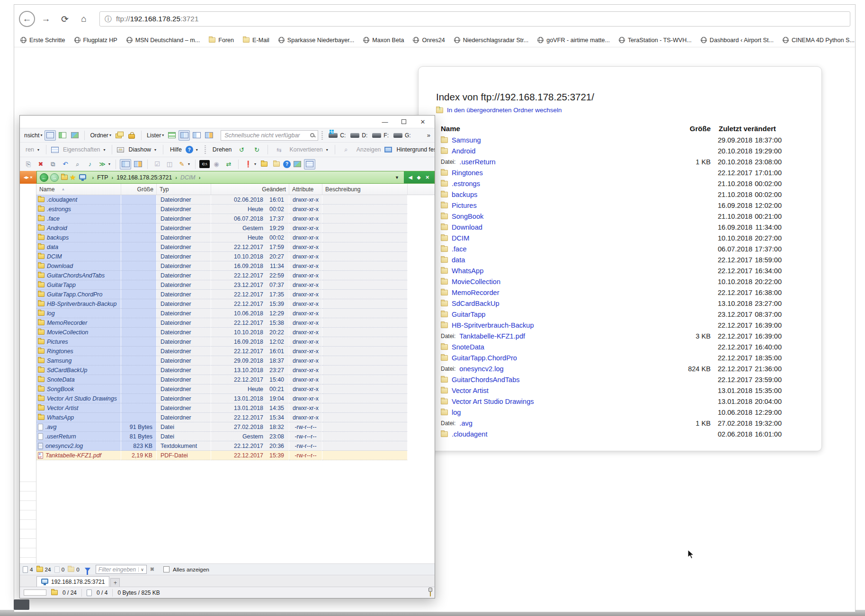  What do you see at coordinates (574, 40) in the screenshot?
I see `bookmark-item: goVFR - airtime matte...` at bounding box center [574, 40].